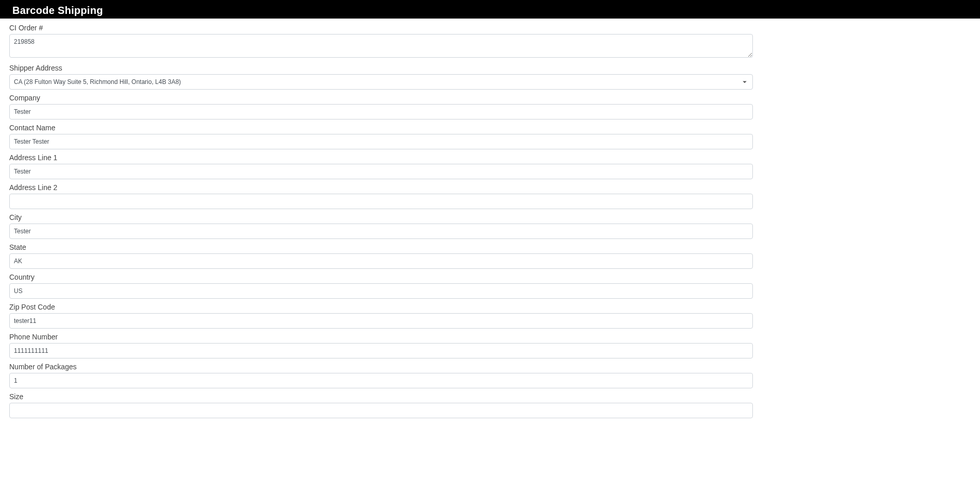  What do you see at coordinates (381, 381) in the screenshot?
I see `num-packages-input` at bounding box center [381, 381].